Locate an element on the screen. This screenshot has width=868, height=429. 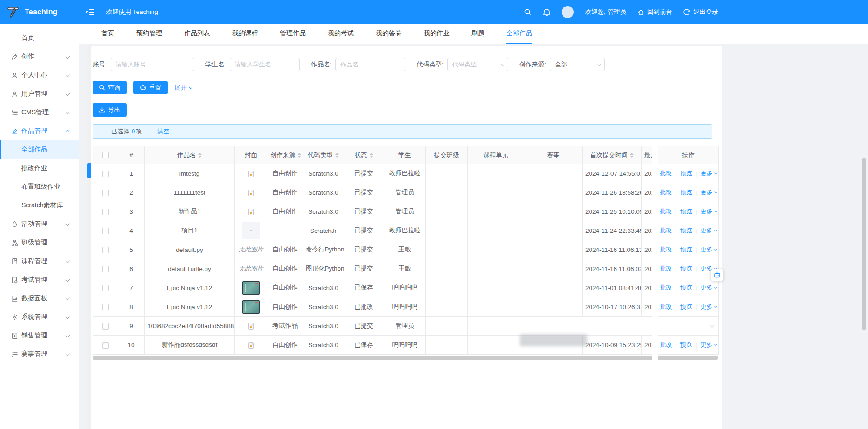
tab-管理作品: 管理作品 is located at coordinates (293, 34).